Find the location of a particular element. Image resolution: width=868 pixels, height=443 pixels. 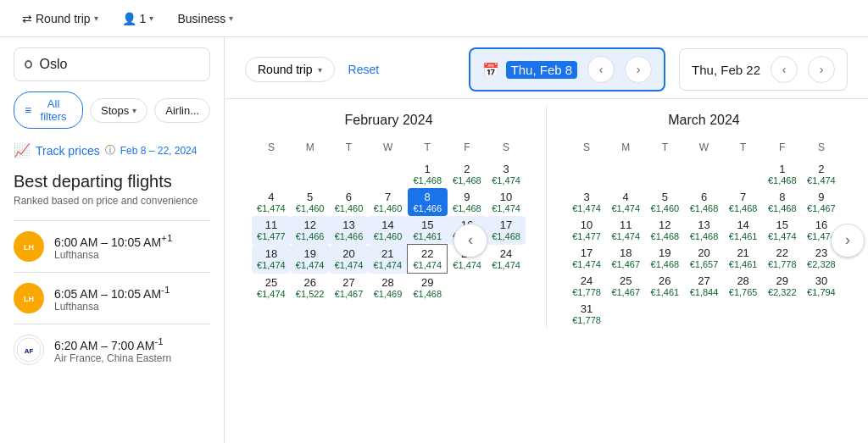

calendar-day: 28€1,469 is located at coordinates (387, 288).